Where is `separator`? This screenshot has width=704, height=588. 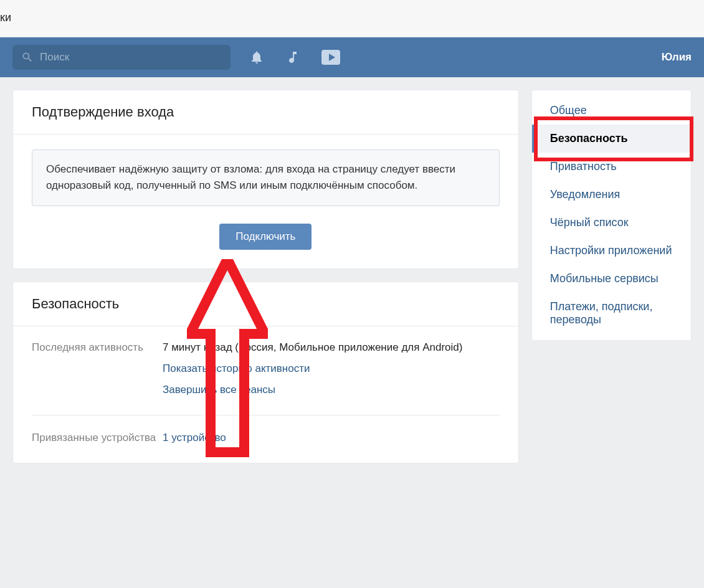 separator is located at coordinates (265, 415).